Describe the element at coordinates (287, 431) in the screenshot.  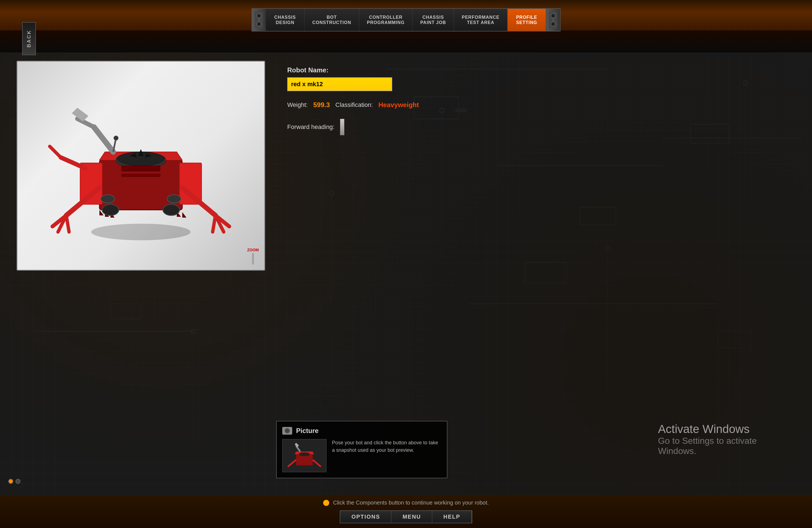
I see `camera-icon` at that location.